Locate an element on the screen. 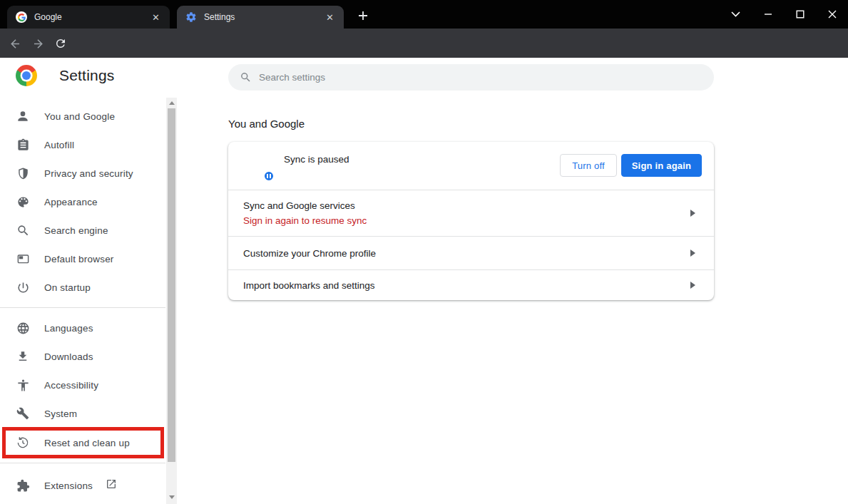 The height and width of the screenshot is (504, 848). sidebar-item-label: Privacy and security is located at coordinates (88, 174).